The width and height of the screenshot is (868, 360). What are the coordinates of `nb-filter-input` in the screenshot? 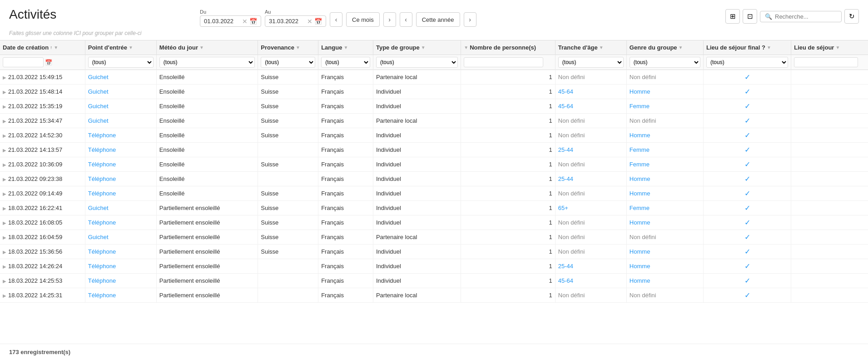 It's located at (503, 62).